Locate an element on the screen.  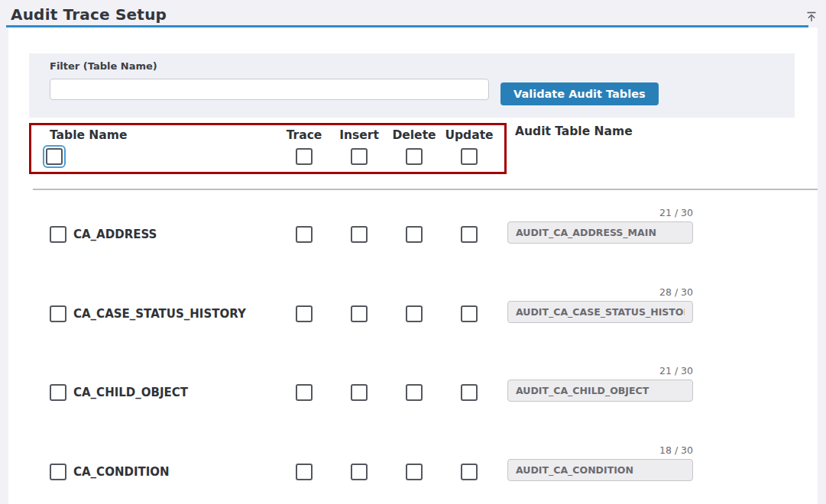
column-header-table-name: Table Name is located at coordinates (89, 135).